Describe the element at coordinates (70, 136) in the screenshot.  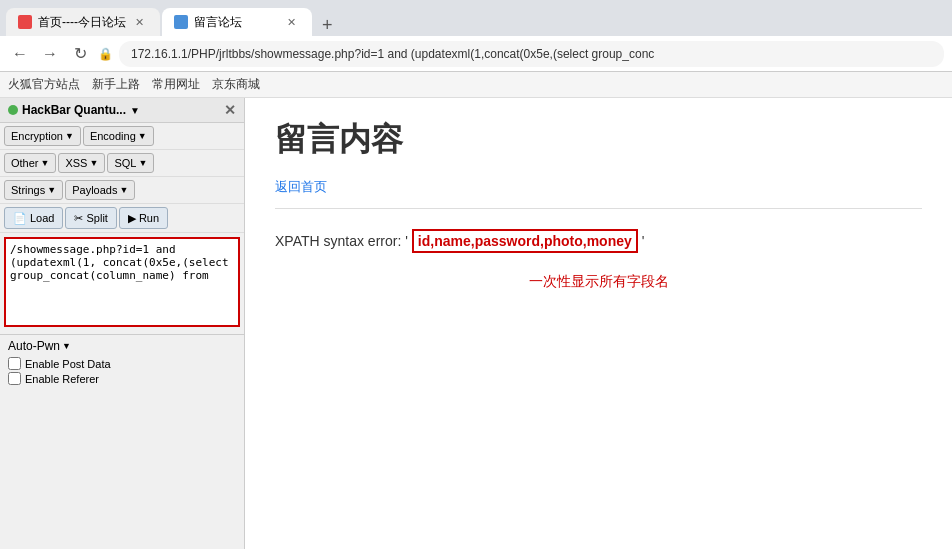
I see `encryption-arrow-icon: ▼` at that location.